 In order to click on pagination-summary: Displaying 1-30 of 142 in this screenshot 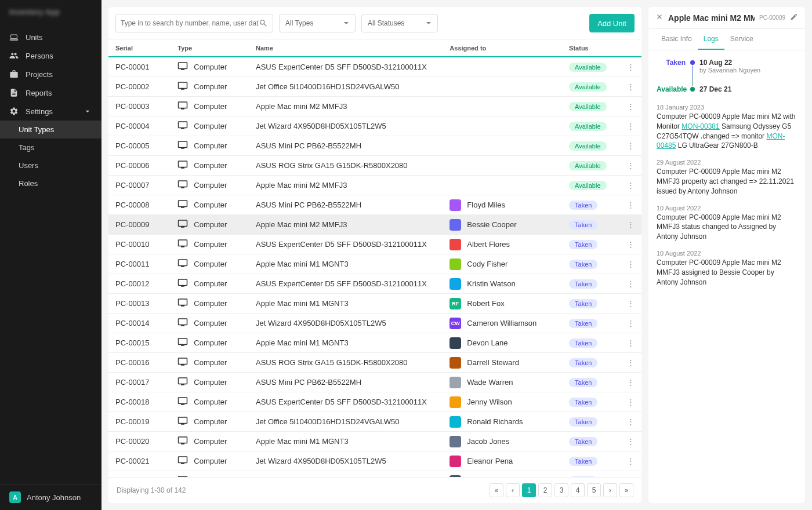, I will do `click(151, 490)`.